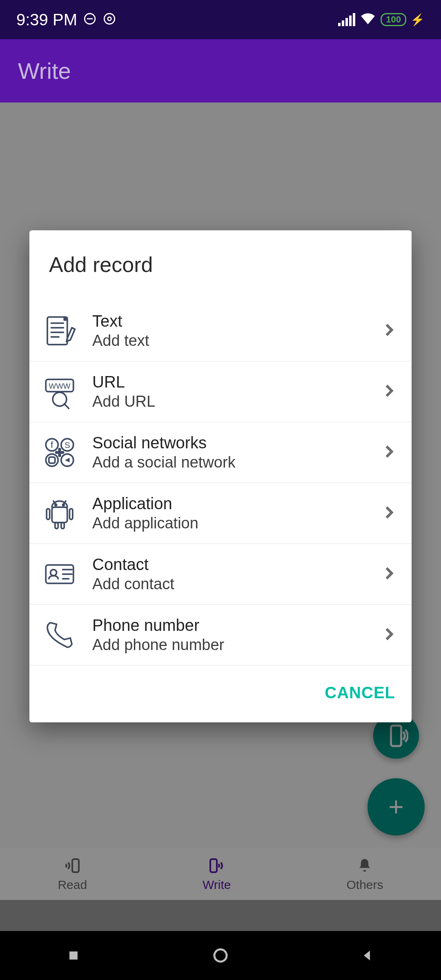  I want to click on record-item-social: fS Social networks Add a social network, so click(220, 452).